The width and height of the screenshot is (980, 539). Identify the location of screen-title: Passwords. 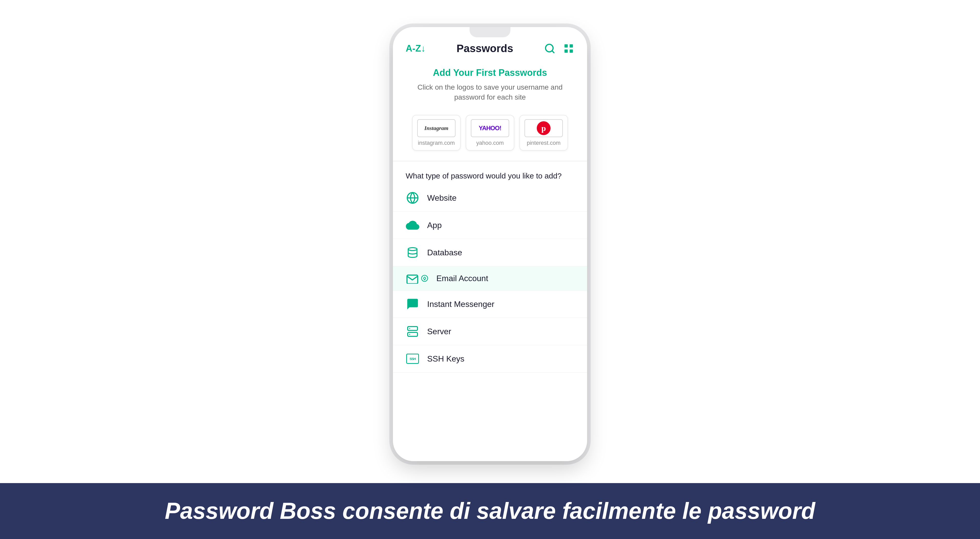
(485, 49).